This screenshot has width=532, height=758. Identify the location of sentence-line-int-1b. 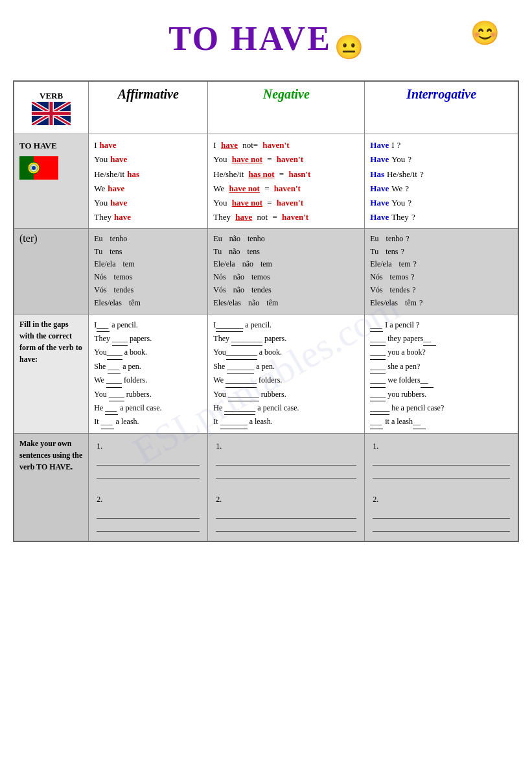
(441, 473).